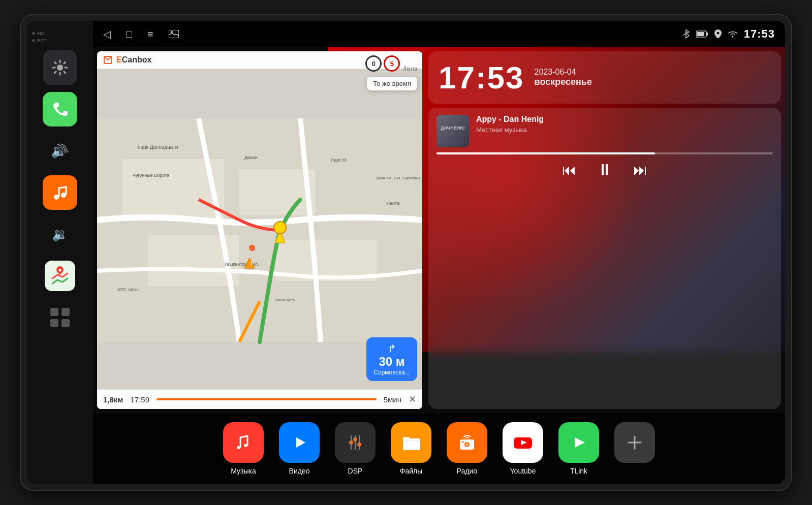 The height and width of the screenshot is (505, 812). What do you see at coordinates (640, 170) in the screenshot?
I see `next-track-btn: ⏭` at bounding box center [640, 170].